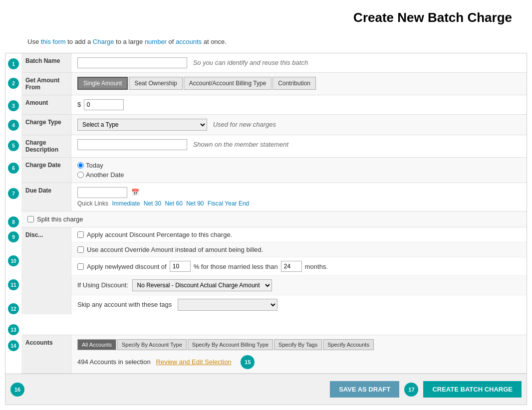  I want to click on charge-date-table-part: Charge Date Today Another Date, so click(274, 171).